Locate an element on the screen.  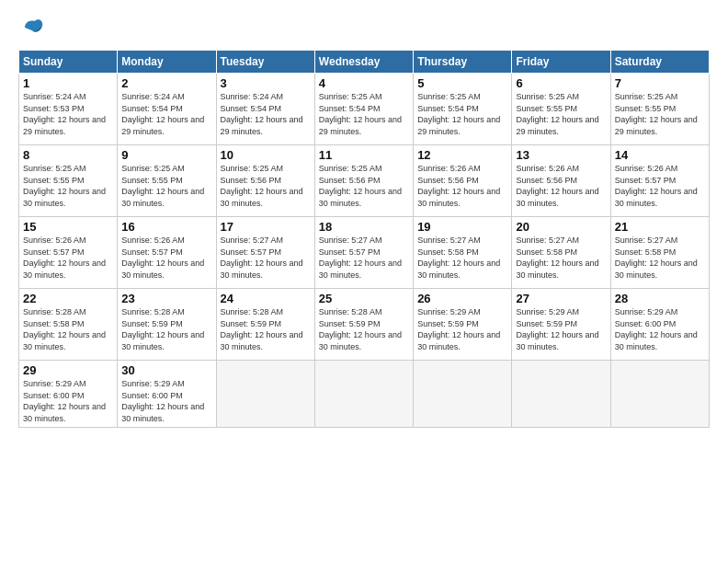
day-number: 11 is located at coordinates (364, 155).